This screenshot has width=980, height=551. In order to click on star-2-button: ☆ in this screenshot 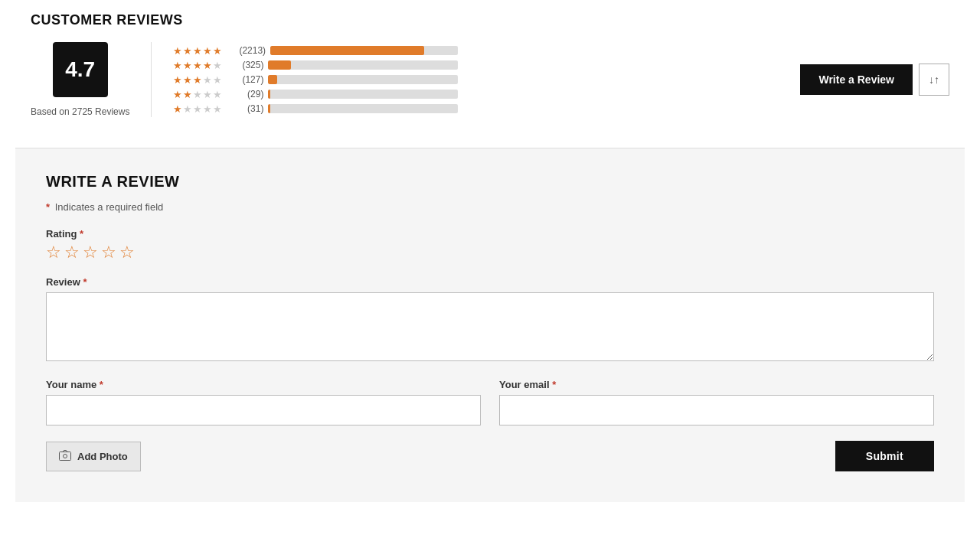, I will do `click(72, 253)`.